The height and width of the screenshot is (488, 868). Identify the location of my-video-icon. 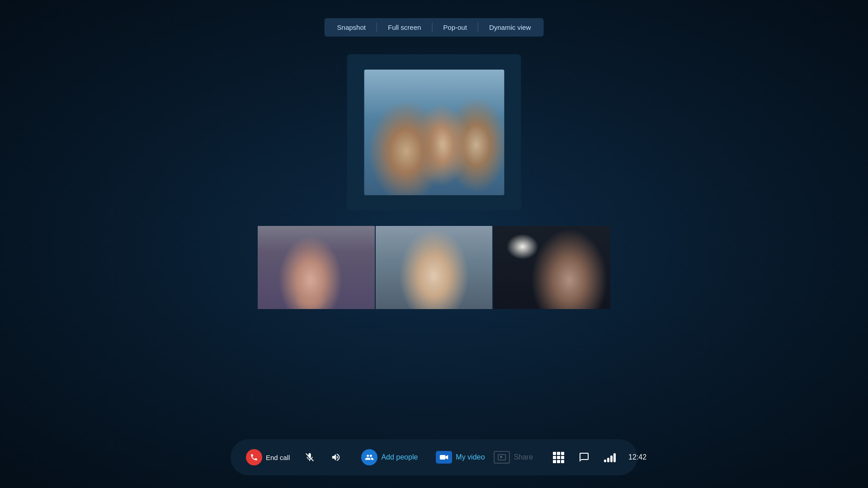
(444, 457).